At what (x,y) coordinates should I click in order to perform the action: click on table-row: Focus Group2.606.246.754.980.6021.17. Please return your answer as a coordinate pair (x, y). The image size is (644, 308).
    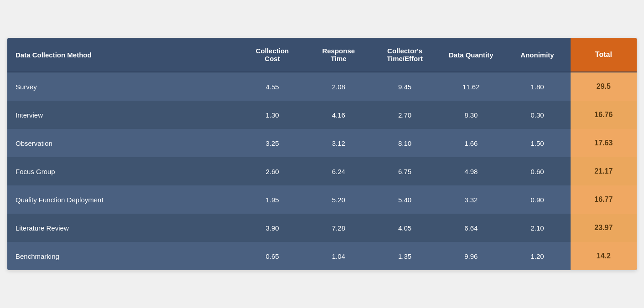
    Looking at the image, I should click on (322, 171).